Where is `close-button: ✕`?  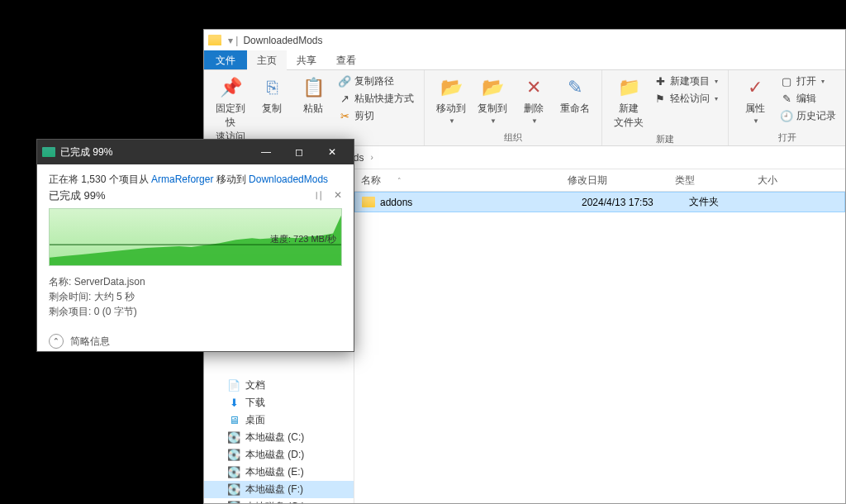
close-button: ✕ is located at coordinates (332, 152).